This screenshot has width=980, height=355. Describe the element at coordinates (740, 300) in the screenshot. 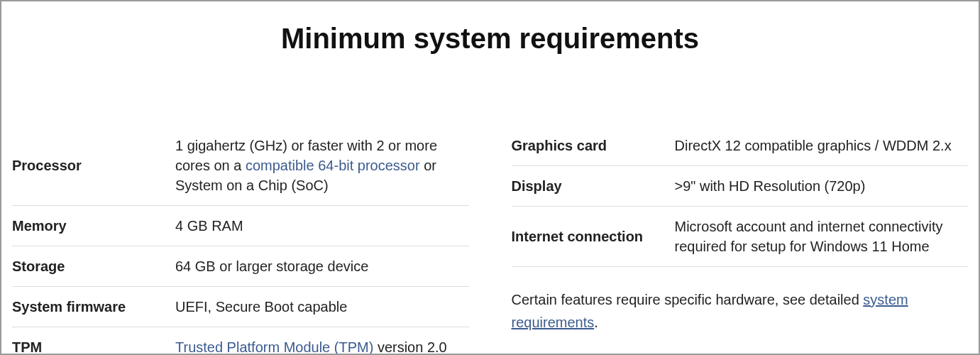

I see `footnote: Certain features require specific hardwa…` at that location.